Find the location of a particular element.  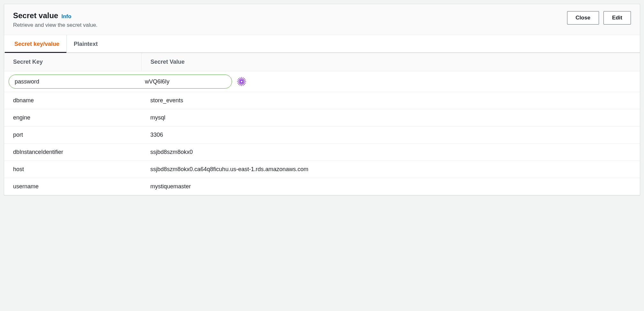

highlight-capsule: password wVQ6l6Iy is located at coordinates (120, 82).